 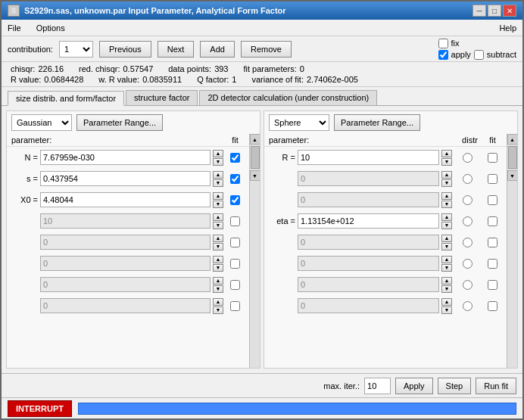 What do you see at coordinates (454, 386) in the screenshot?
I see `step-button: Step` at bounding box center [454, 386].